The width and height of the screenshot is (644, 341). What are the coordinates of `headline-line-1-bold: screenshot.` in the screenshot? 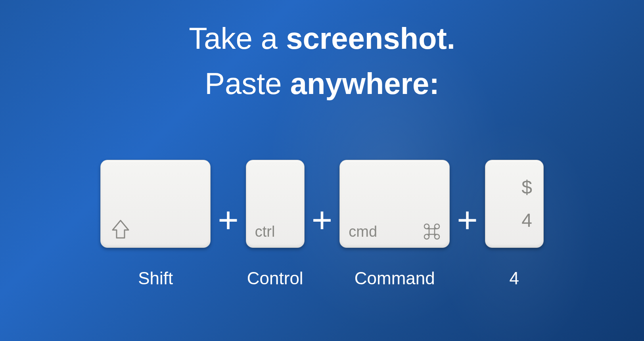 It's located at (370, 38).